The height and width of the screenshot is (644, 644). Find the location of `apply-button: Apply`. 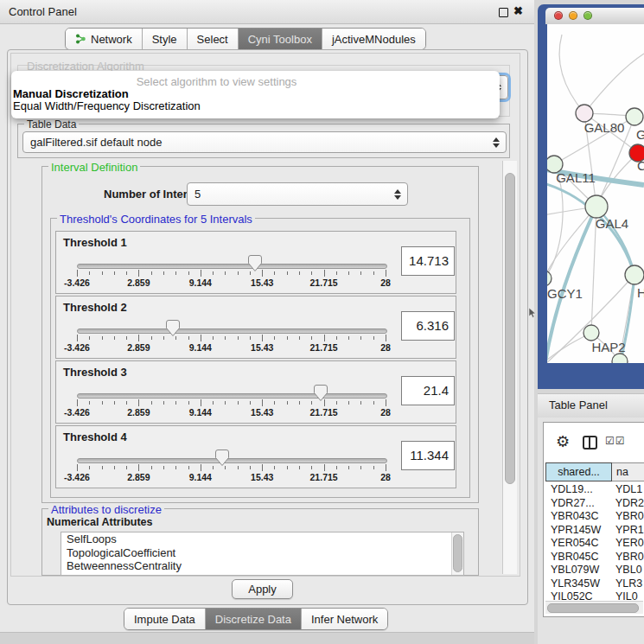

apply-button: Apply is located at coordinates (263, 590).